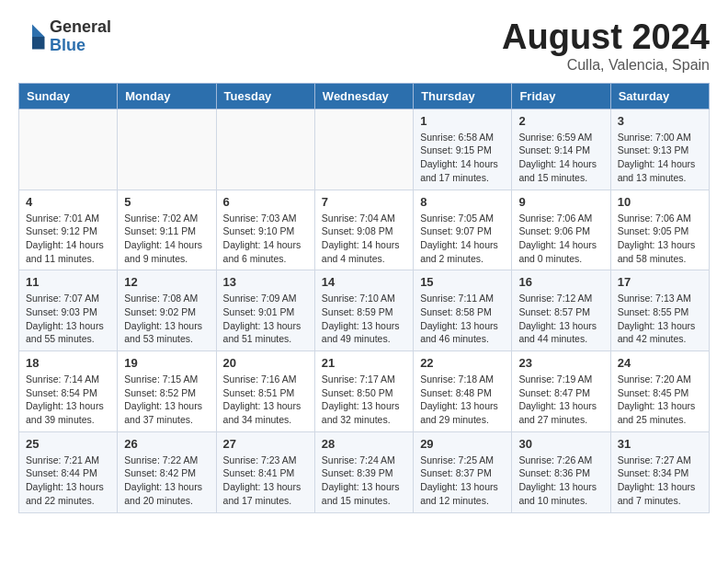 The width and height of the screenshot is (728, 563). What do you see at coordinates (364, 239) in the screenshot?
I see `day-info: Sunrise: 7:04 AM Sunset: 9:08 PM Dayligh…` at bounding box center [364, 239].